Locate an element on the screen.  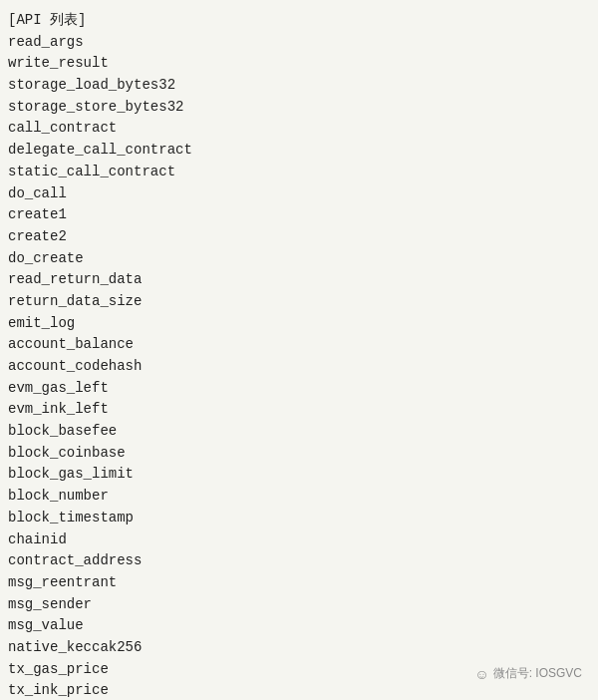
api-line: static_call_contract is located at coordinates (299, 173).